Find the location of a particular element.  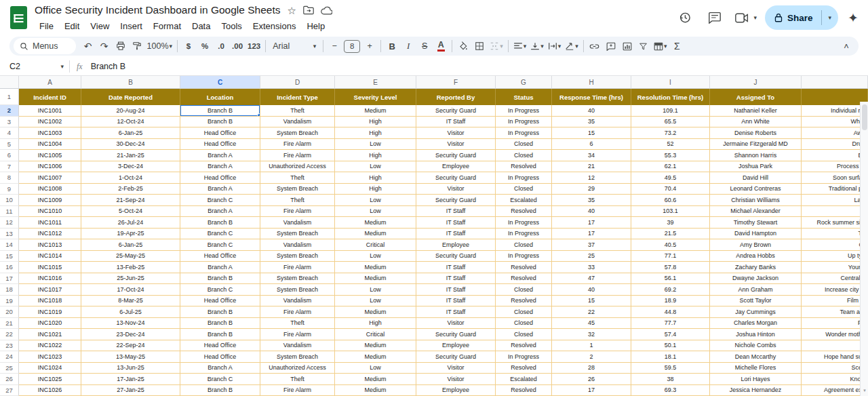

cell-J13: David Hampton is located at coordinates (755, 235).